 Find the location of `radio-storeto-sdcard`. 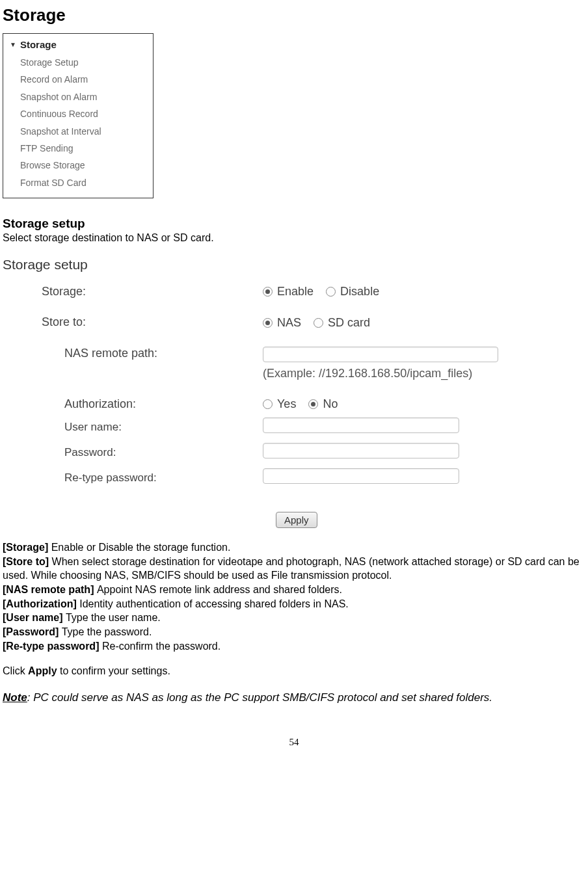

radio-storeto-sdcard is located at coordinates (319, 323).